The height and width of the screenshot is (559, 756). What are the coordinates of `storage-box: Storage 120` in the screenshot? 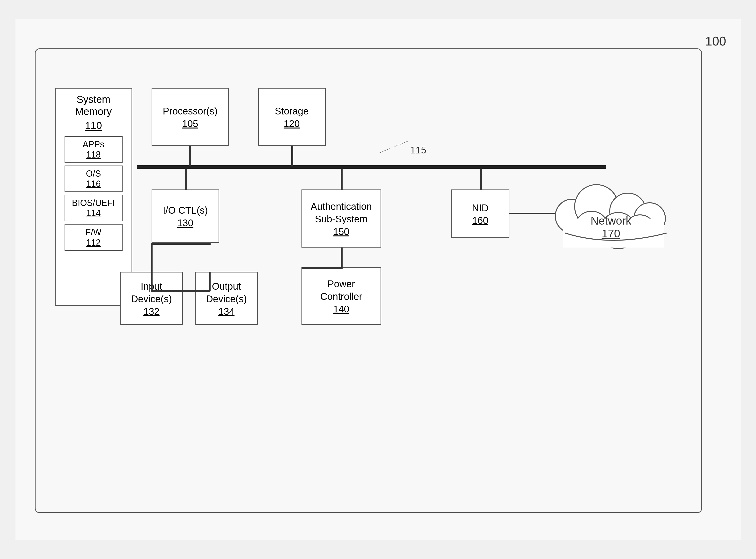 It's located at (292, 117).